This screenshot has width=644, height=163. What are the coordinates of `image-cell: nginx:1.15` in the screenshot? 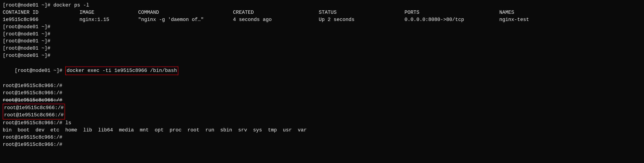 It's located at (95, 20).